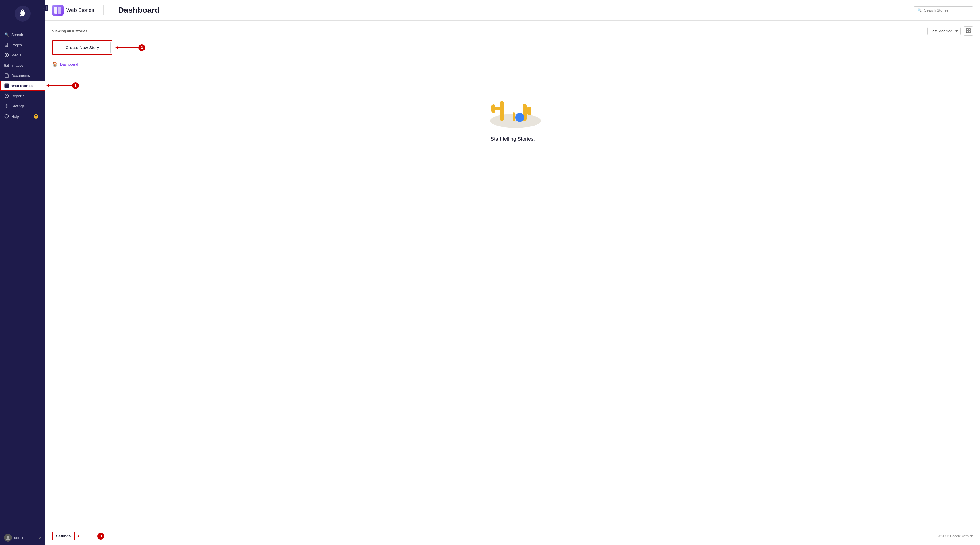  I want to click on topbar: Web Stories Dashboard 🔍, so click(513, 10).